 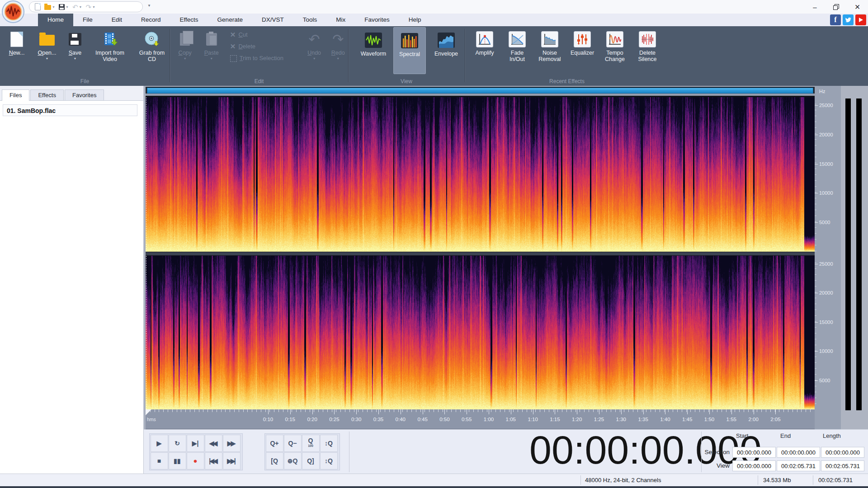 What do you see at coordinates (709, 419) in the screenshot?
I see `timeline-label: 1:50` at bounding box center [709, 419].